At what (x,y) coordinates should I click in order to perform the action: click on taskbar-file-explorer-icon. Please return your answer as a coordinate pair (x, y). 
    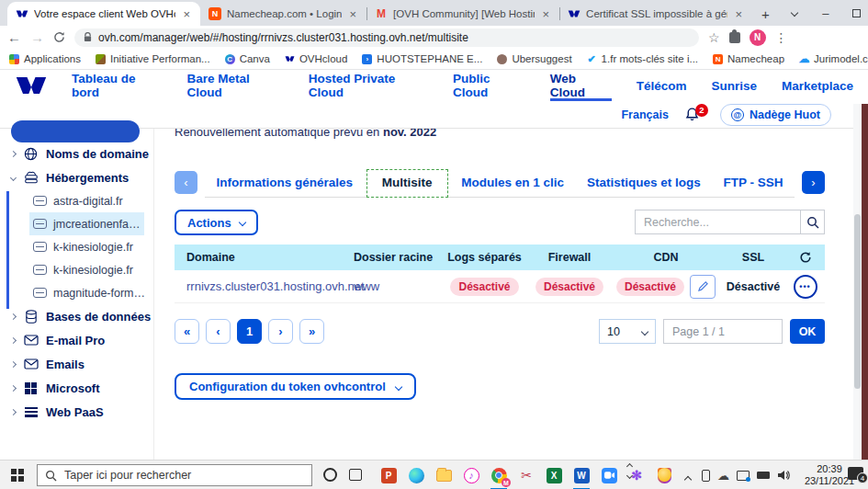
    Looking at the image, I should click on (444, 474).